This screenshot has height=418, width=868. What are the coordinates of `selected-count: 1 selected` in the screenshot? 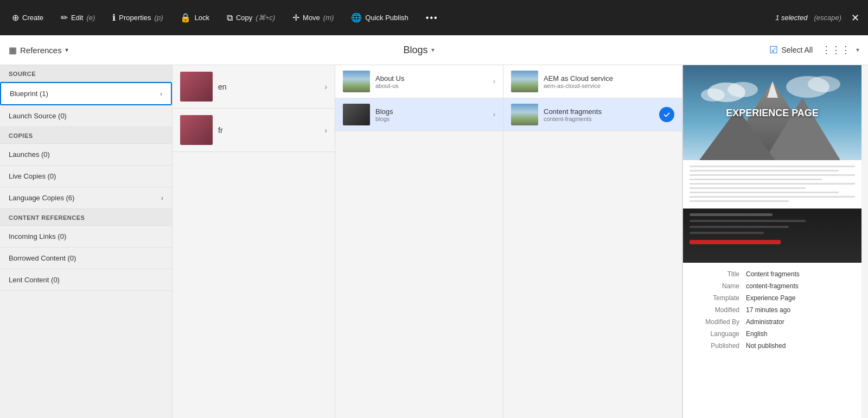 It's located at (791, 17).